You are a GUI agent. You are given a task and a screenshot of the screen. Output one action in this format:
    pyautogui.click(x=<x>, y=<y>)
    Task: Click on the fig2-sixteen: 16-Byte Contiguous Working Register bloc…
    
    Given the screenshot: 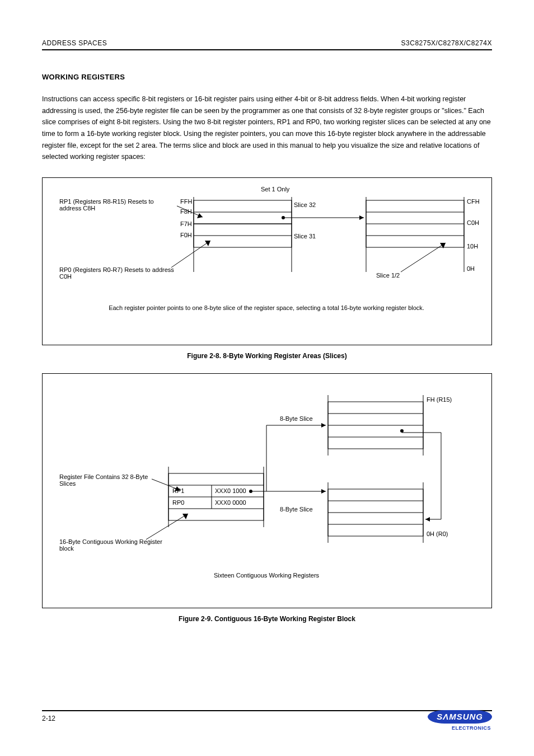 What is the action you would take?
    pyautogui.click(x=113, y=545)
    